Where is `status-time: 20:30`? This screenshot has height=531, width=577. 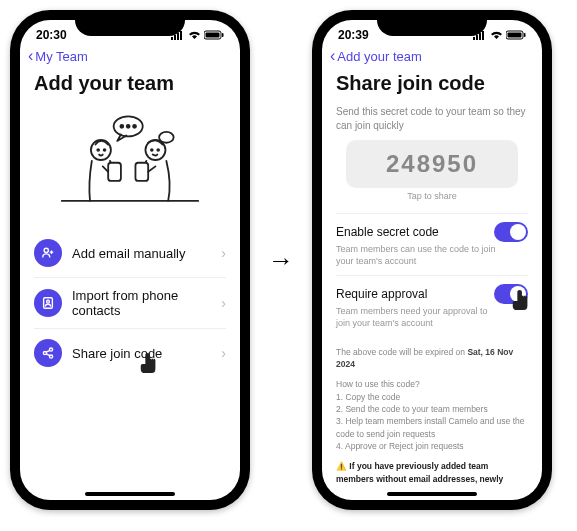
status-time: 20:30 is located at coordinates (52, 35).